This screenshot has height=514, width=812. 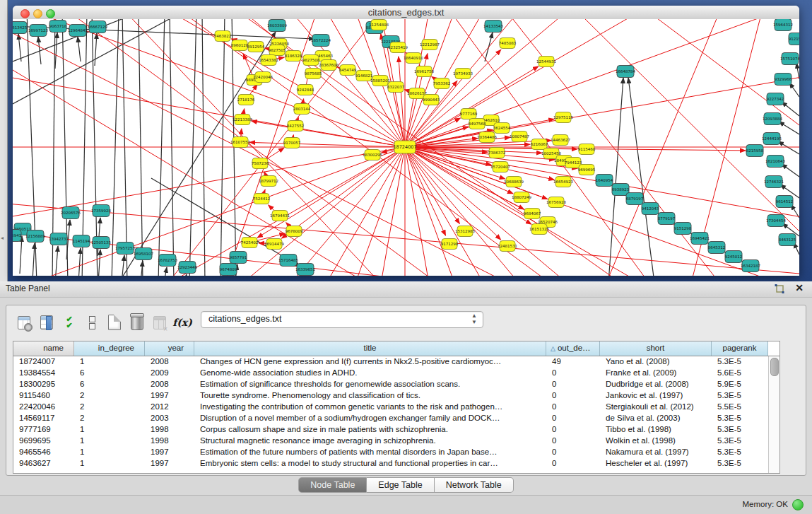 I want to click on network-node-teal: 9227342, so click(x=776, y=99).